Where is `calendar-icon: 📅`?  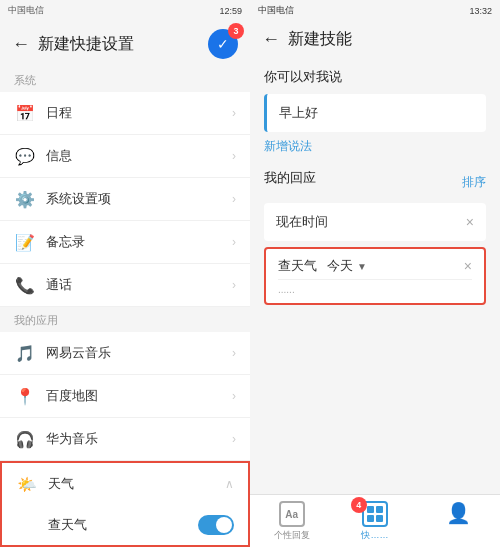
calendar-icon: 📅 is located at coordinates (25, 113).